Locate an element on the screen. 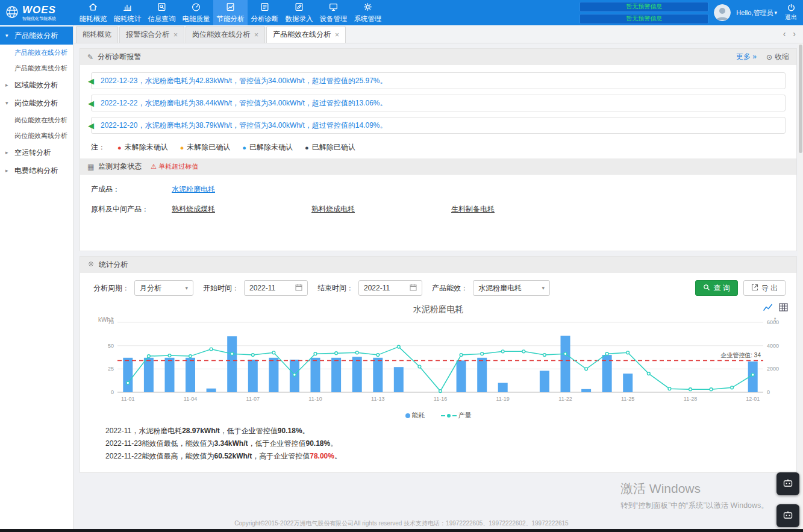 The width and height of the screenshot is (803, 532). chart-summary: 2022-11，水泥粉磨电耗28.97kWh/t，低于企业管控值90.18%。2… is located at coordinates (439, 448).